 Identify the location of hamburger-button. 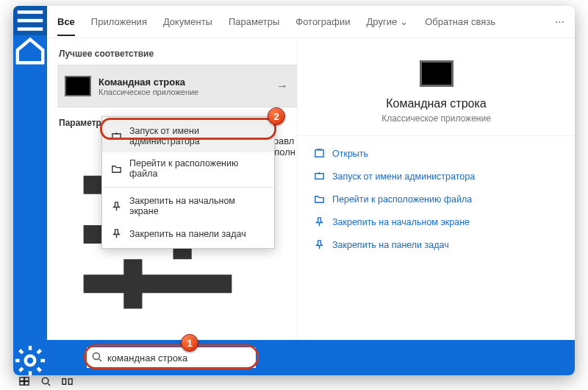
(30, 21).